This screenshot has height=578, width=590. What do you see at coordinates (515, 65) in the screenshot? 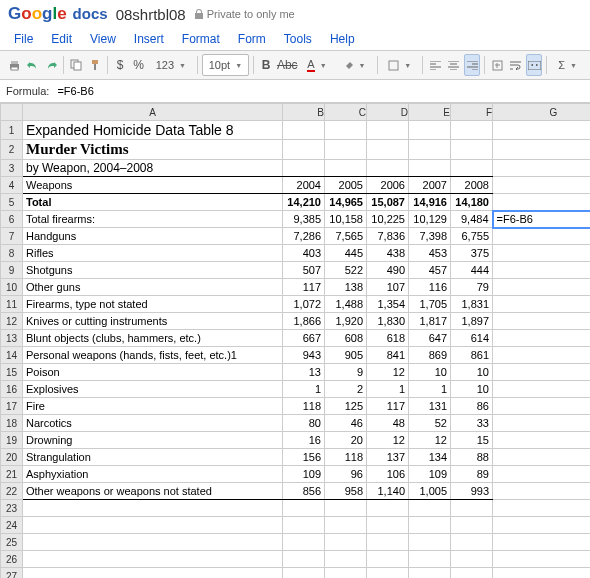
I see `wrap-text-button` at bounding box center [515, 65].